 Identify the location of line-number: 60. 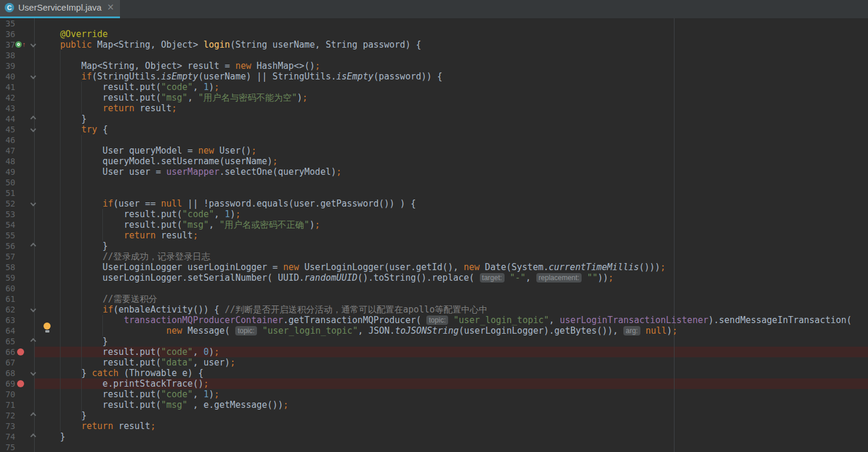
(8, 288).